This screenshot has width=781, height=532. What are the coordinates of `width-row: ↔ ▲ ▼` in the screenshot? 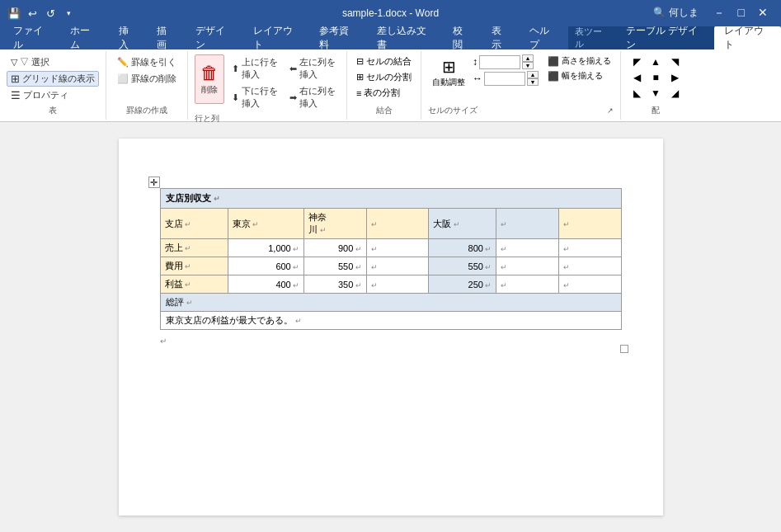 It's located at (506, 78).